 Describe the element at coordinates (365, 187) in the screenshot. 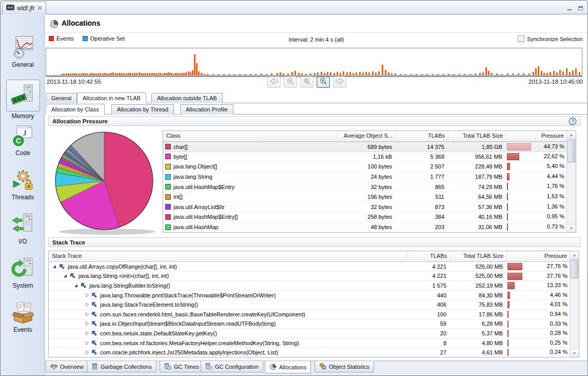

I see `table-row: java.util.HashMap$Entry32 bytes86574,29 …` at that location.